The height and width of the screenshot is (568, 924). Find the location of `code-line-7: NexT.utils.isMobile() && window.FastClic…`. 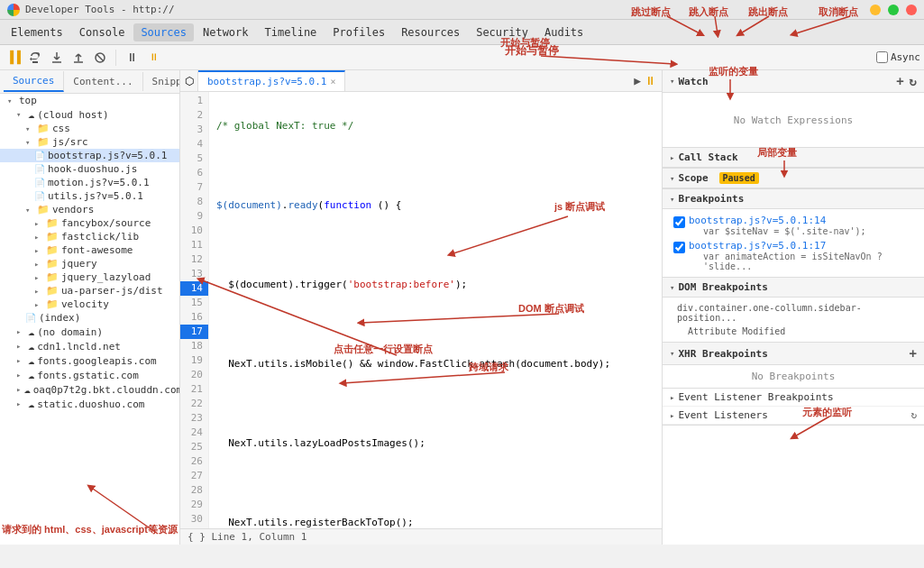

code-line-7: NexT.utils.isMobile() && window.FastClic… is located at coordinates (435, 364).